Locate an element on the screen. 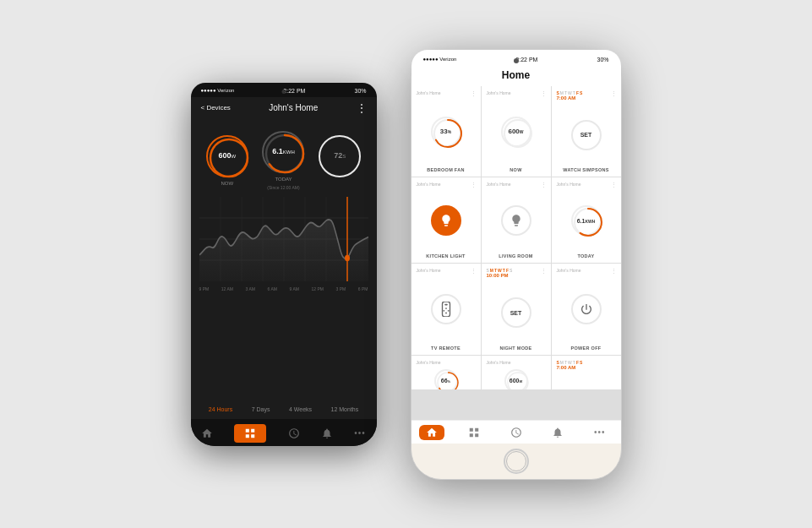 This screenshot has width=812, height=528. nav-clock is located at coordinates (294, 433).